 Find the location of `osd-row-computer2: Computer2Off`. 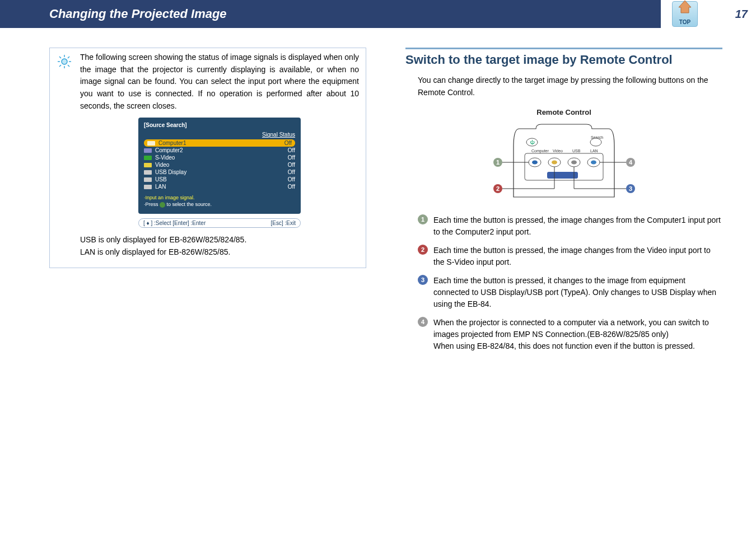

osd-row-computer2: Computer2Off is located at coordinates (220, 150).